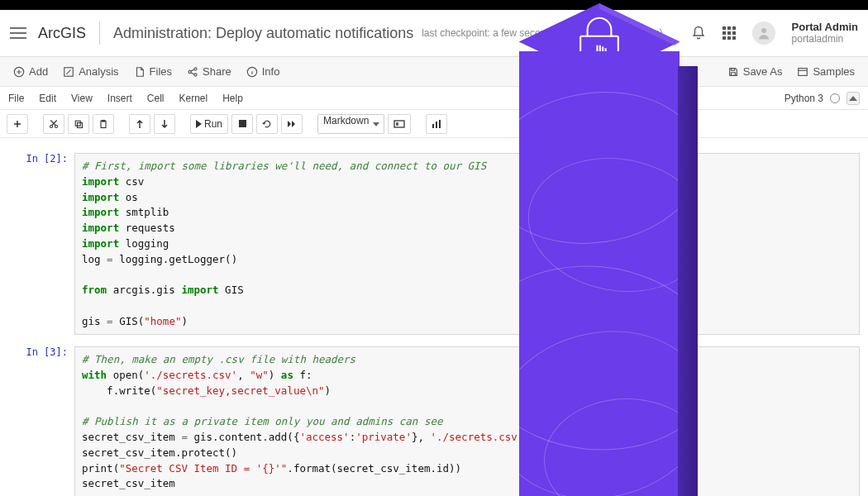 The height and width of the screenshot is (496, 868). I want to click on celltype-select: Markdown, so click(351, 124).